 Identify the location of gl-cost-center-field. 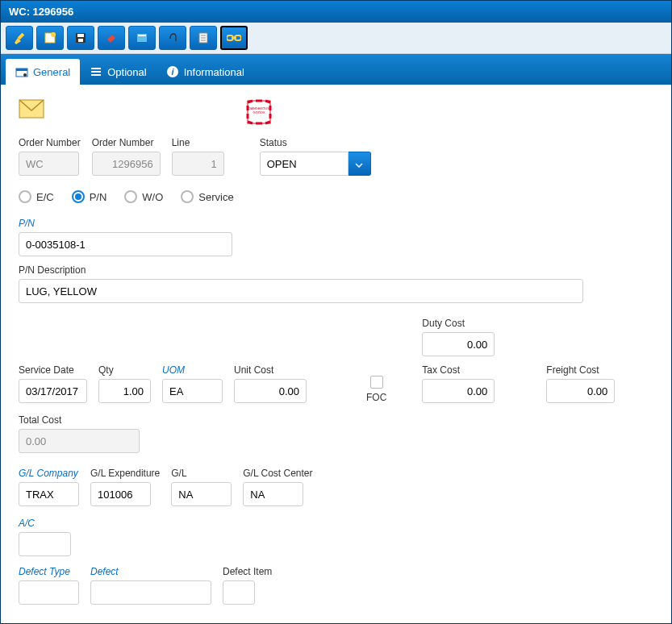
(273, 494).